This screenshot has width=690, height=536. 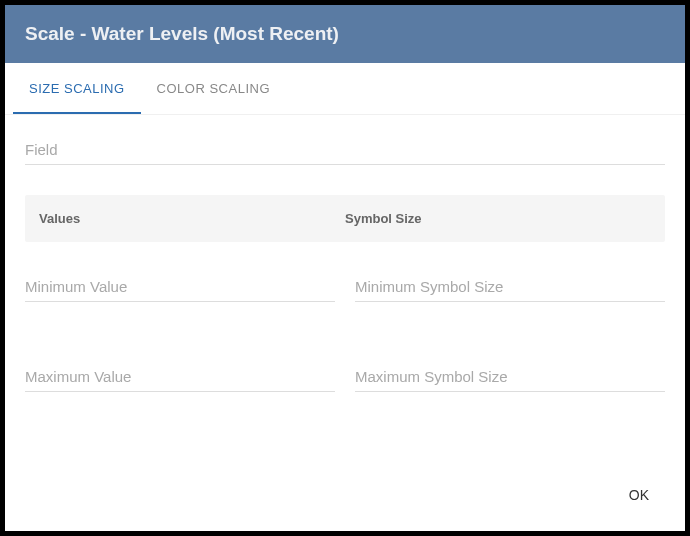 What do you see at coordinates (345, 150) in the screenshot?
I see `field-input` at bounding box center [345, 150].